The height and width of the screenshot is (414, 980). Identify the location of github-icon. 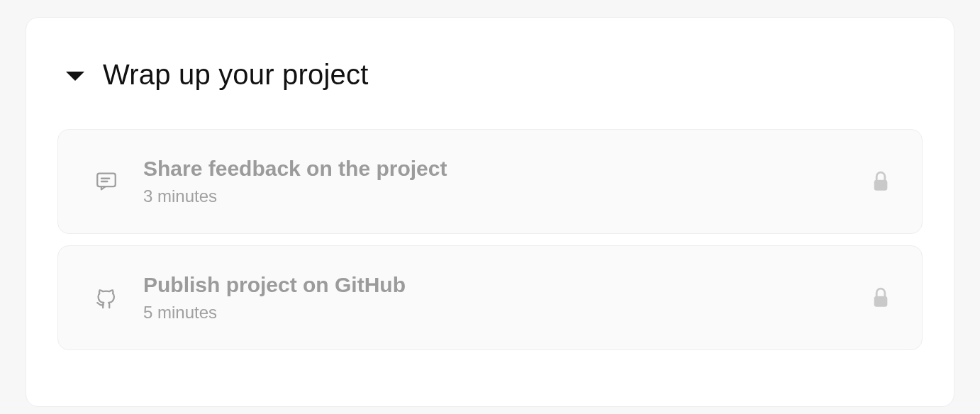
(106, 298).